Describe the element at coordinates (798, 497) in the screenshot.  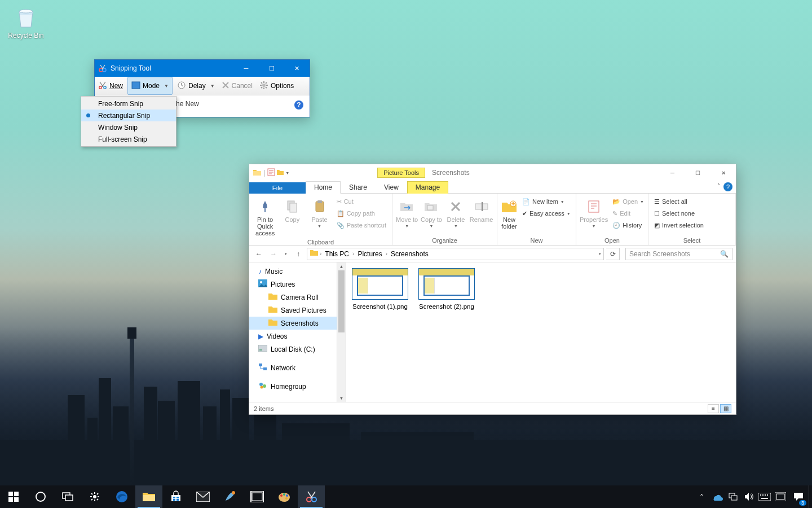
I see `action-center-button: 3` at that location.